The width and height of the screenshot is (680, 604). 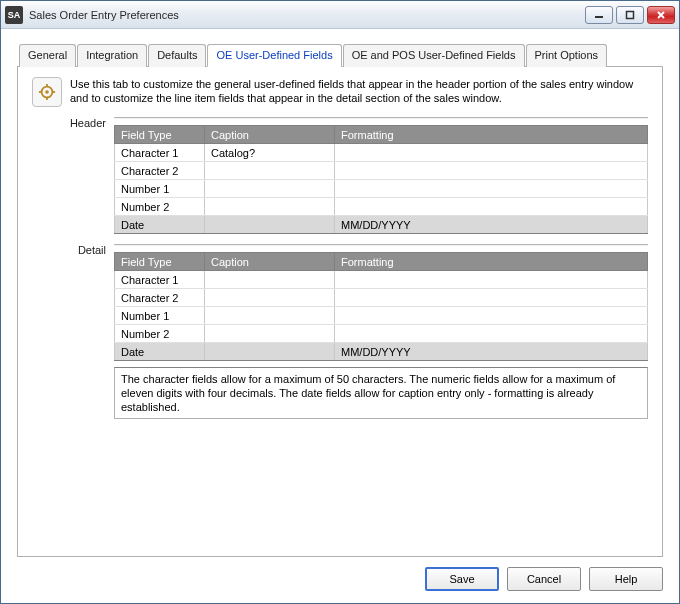 I want to click on detail-col-caption: Caption, so click(x=270, y=262).